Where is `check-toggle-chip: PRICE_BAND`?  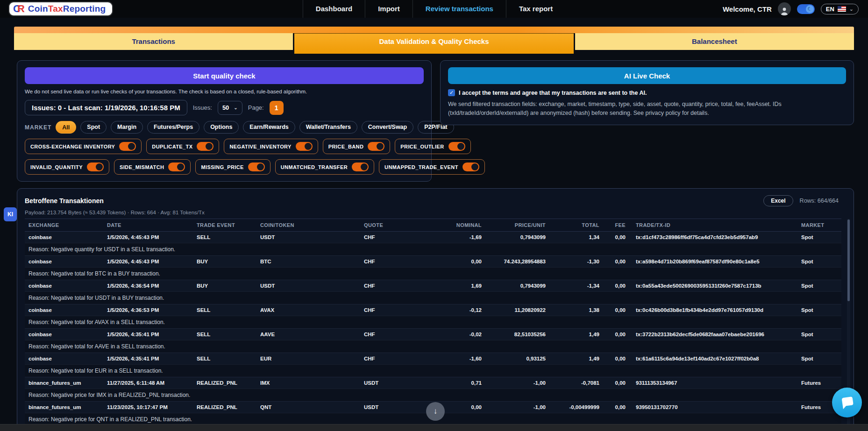
check-toggle-chip: PRICE_BAND is located at coordinates (357, 147).